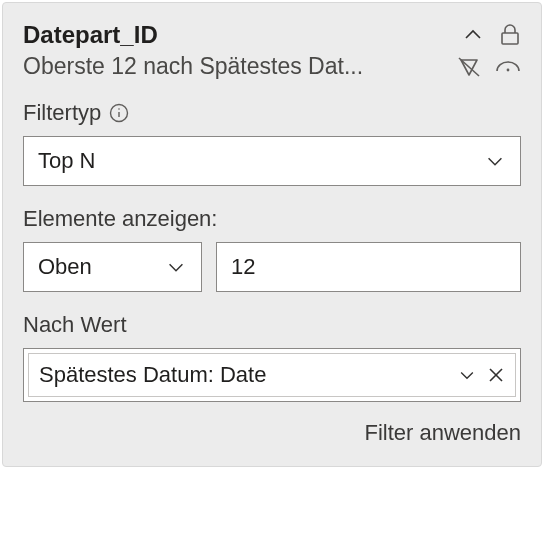 This screenshot has width=544, height=543. Describe the element at coordinates (120, 219) in the screenshot. I see `showitems-label: Elemente anzeigen:` at that location.